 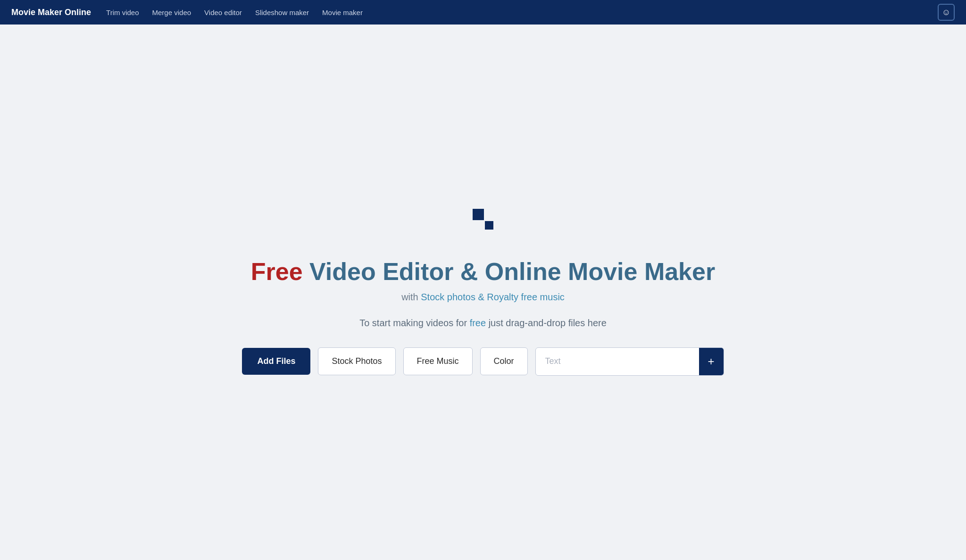 What do you see at coordinates (276, 361) in the screenshot?
I see `add-files-button: Add Files` at bounding box center [276, 361].